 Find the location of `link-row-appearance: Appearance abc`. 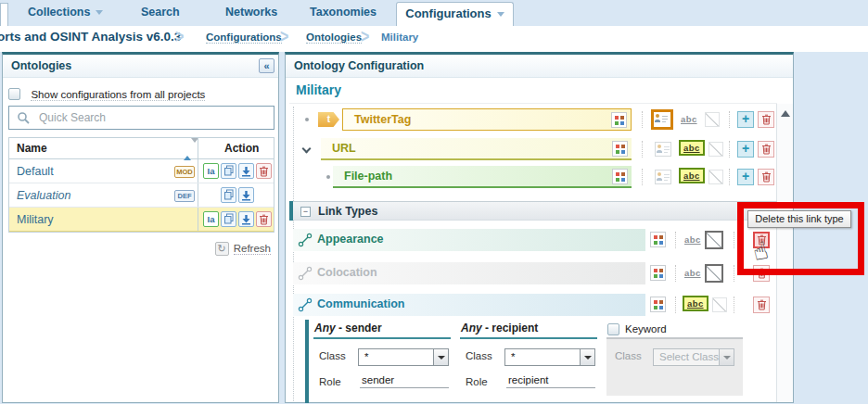

link-row-appearance: Appearance abc is located at coordinates (531, 240).